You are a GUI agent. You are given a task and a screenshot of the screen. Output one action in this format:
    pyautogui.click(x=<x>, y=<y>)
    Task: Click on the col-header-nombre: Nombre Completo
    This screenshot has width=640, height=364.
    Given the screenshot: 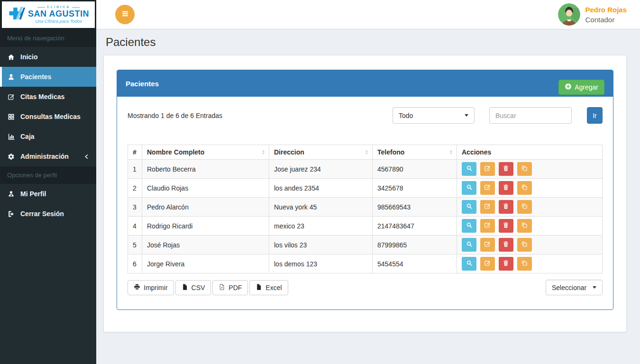 What is the action you would take?
    pyautogui.click(x=206, y=153)
    